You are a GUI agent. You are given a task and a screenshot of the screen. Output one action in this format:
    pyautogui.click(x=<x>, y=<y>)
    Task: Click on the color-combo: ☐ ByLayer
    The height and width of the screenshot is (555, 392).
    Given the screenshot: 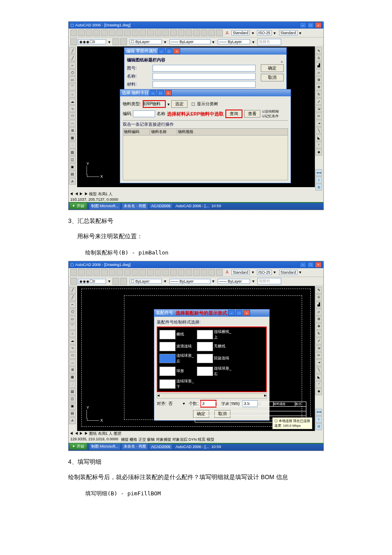 What is the action you would take?
    pyautogui.click(x=146, y=281)
    